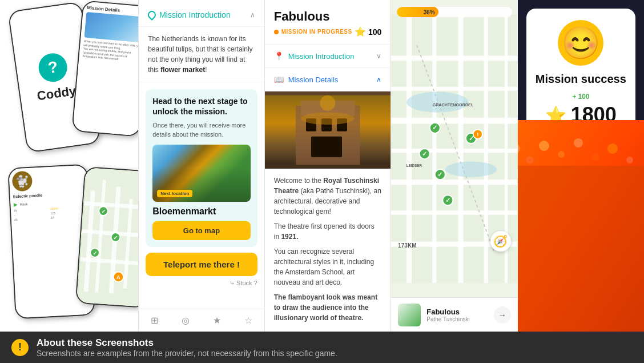 The height and width of the screenshot is (363, 644). What do you see at coordinates (107, 237) in the screenshot?
I see `phone-map: ✓ ✓ ✓ A` at bounding box center [107, 237].